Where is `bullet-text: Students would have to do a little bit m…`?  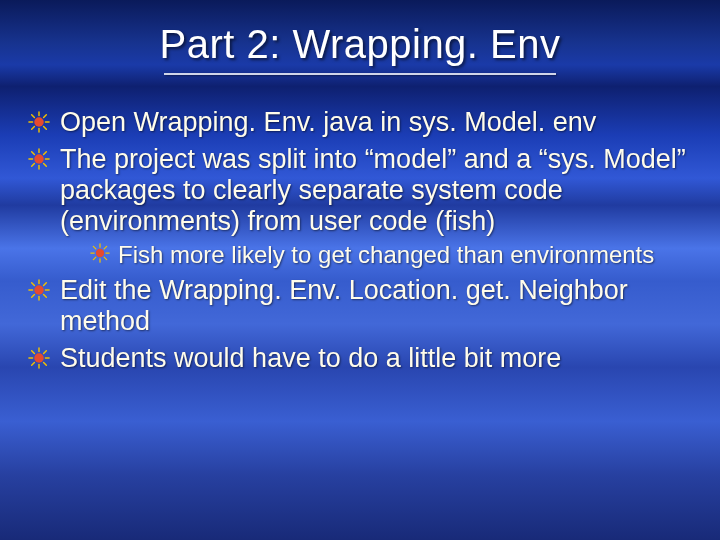
bullet-text: Students would have to do a little bit m… is located at coordinates (310, 358).